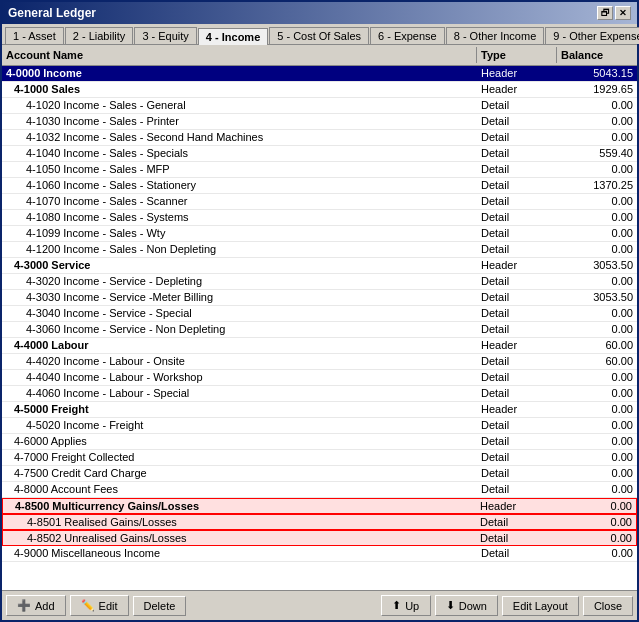 The height and width of the screenshot is (622, 639). I want to click on table-row: 4-3000 ServiceHeader3053.50, so click(320, 266).